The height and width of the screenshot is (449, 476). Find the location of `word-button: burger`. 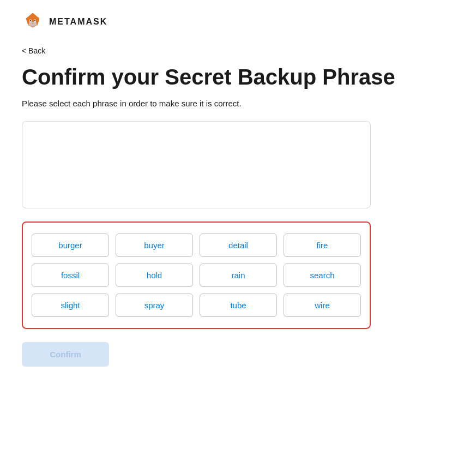

word-button: burger is located at coordinates (70, 246).